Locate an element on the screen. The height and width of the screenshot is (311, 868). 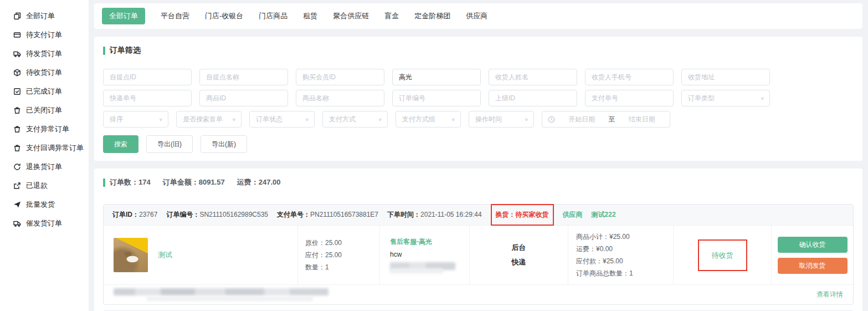
receiver-name-input is located at coordinates (533, 77).